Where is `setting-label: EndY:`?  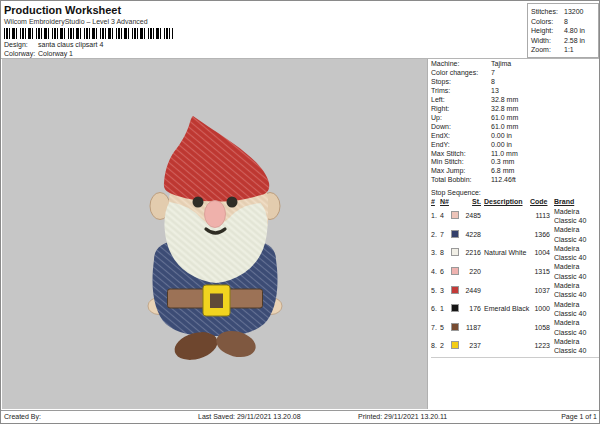 setting-label: EndY: is located at coordinates (461, 146).